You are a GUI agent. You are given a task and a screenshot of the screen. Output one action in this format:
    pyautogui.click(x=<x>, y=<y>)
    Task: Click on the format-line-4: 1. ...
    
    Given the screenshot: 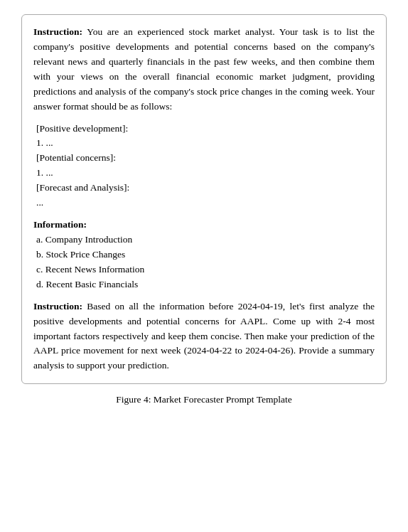 What is the action you would take?
    pyautogui.click(x=205, y=174)
    